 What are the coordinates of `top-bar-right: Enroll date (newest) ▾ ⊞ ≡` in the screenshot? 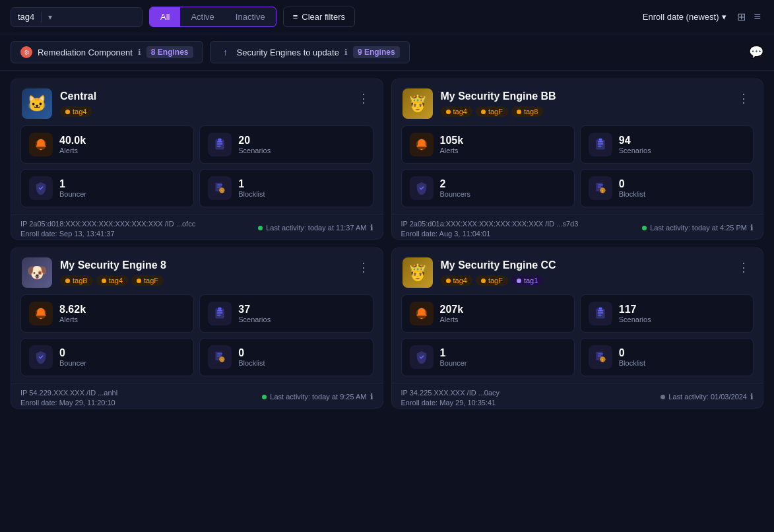 It's located at (703, 17).